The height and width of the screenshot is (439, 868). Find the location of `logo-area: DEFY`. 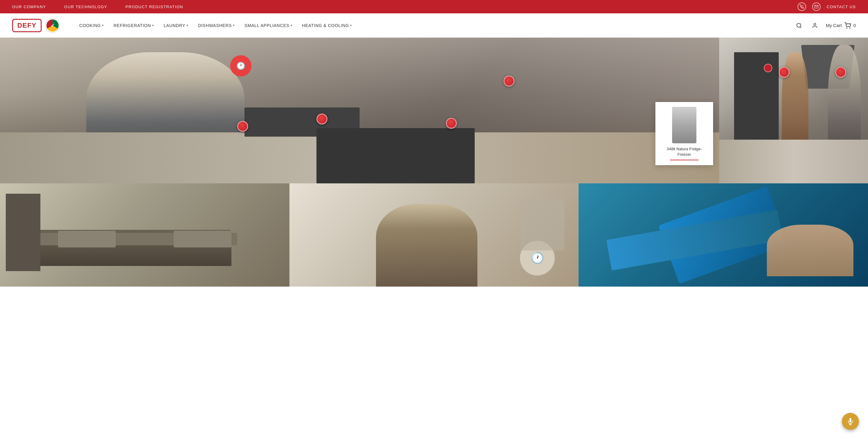

logo-area: DEFY is located at coordinates (36, 26).